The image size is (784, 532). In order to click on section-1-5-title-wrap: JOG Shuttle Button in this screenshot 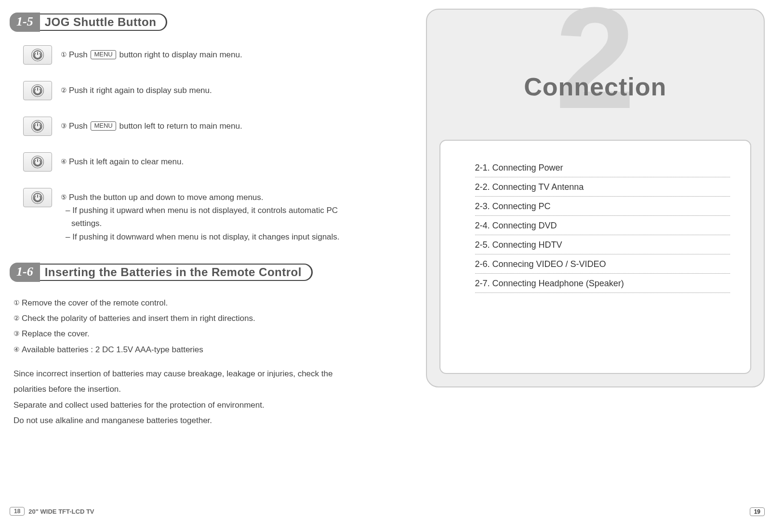, I will do `click(104, 22)`.